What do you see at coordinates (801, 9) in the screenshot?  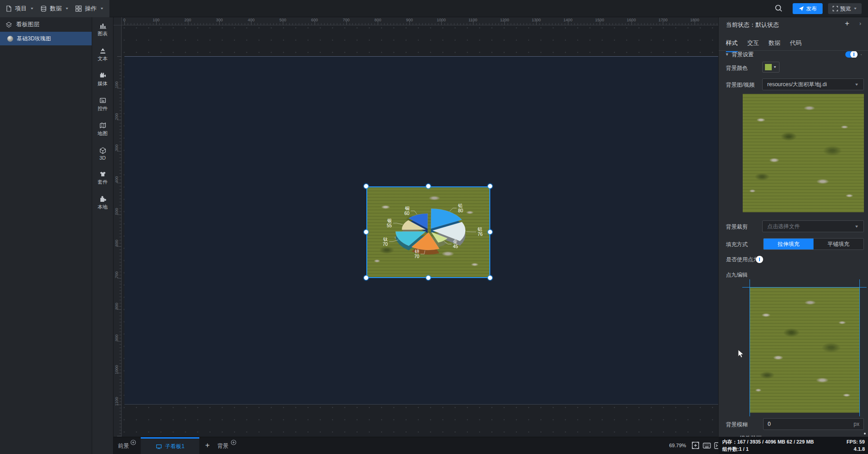 I see `paper-plane-icon` at bounding box center [801, 9].